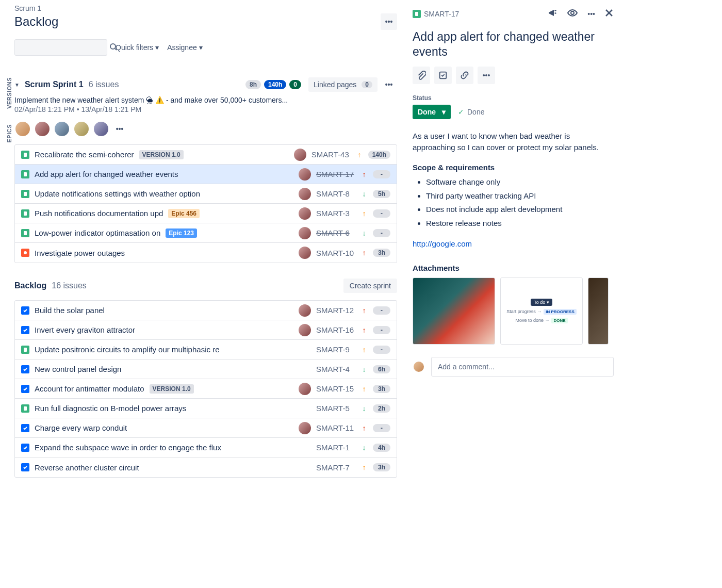  Describe the element at coordinates (78, 369) in the screenshot. I see `issue-title: New control panel design` at that location.